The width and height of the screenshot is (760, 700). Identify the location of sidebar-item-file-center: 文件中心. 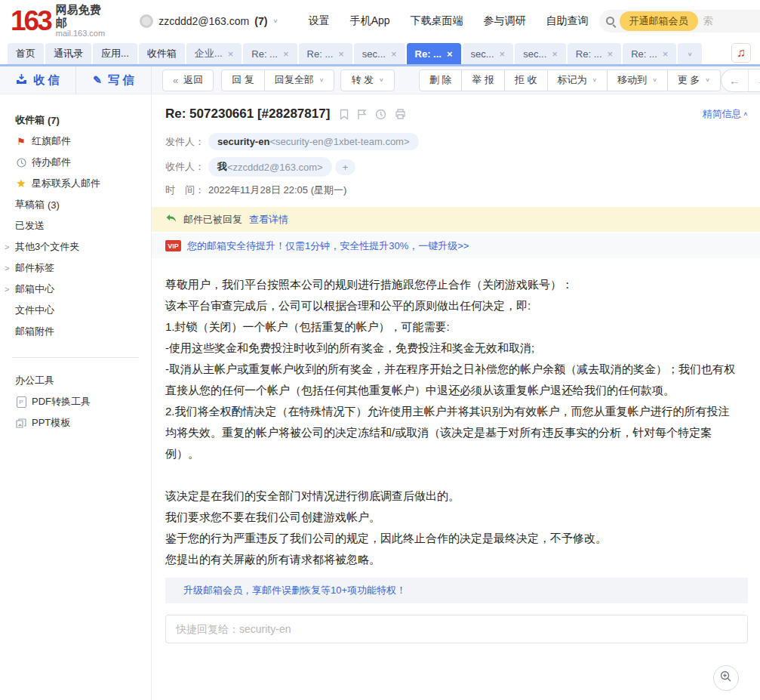
(75, 310).